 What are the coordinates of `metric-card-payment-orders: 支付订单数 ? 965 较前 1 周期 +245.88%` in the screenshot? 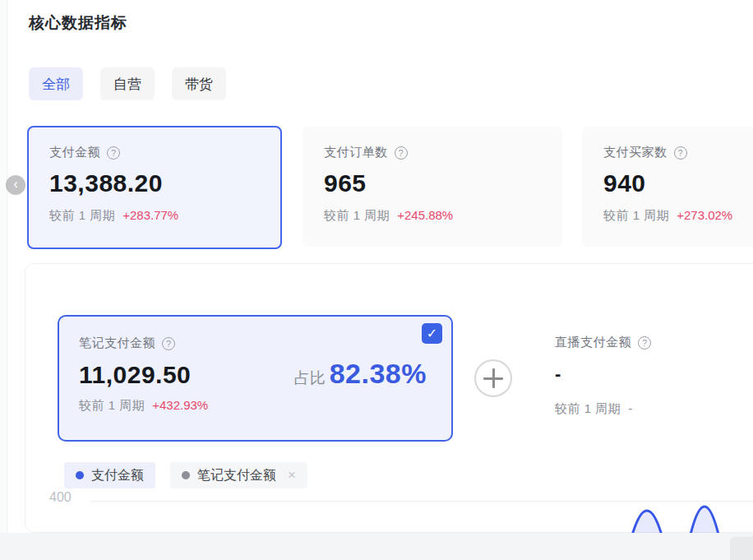 It's located at (432, 187).